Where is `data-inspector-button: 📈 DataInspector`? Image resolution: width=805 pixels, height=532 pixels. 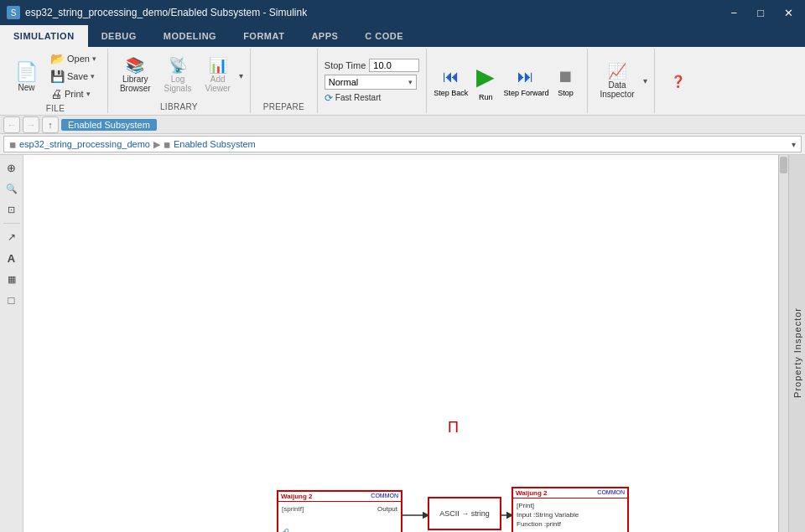 data-inspector-button: 📈 DataInspector is located at coordinates (617, 81).